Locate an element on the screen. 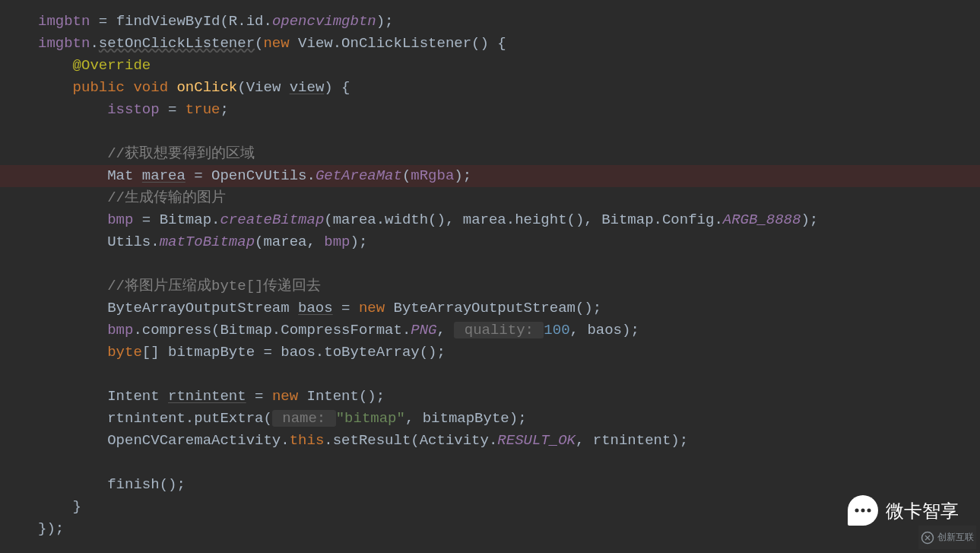 Image resolution: width=980 pixels, height=553 pixels. code-line-highlighted: Mat marea = OpenCvUtils.GetAreaMat(mRgba… is located at coordinates (490, 176).